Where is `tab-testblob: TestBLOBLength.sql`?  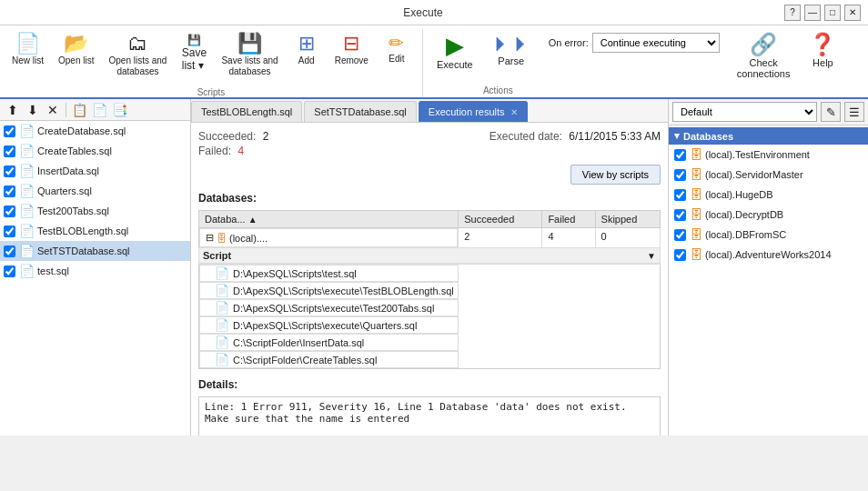 tab-testblob: TestBLOBLength.sql is located at coordinates (247, 111).